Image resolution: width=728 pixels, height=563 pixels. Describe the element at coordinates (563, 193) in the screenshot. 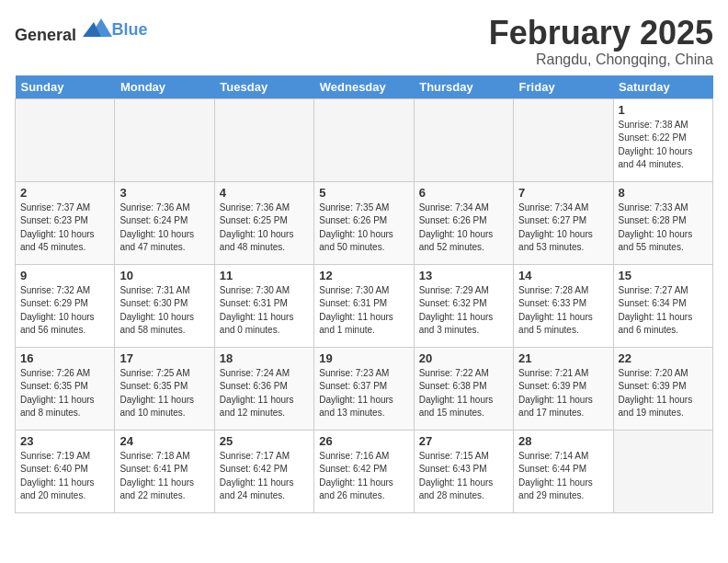

I see `day-number: 7` at that location.